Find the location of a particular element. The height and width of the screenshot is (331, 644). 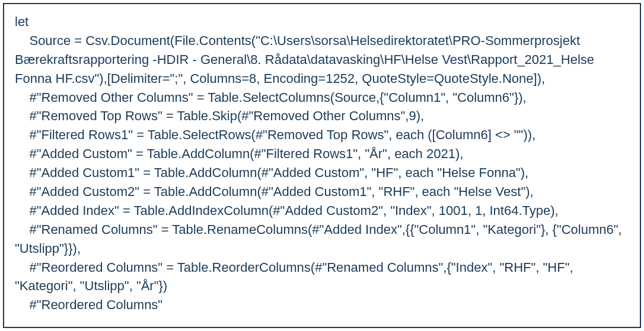

code-line-filtered: #"Filtered Rows1" = Table.SelectRows(#"R… is located at coordinates (322, 135).